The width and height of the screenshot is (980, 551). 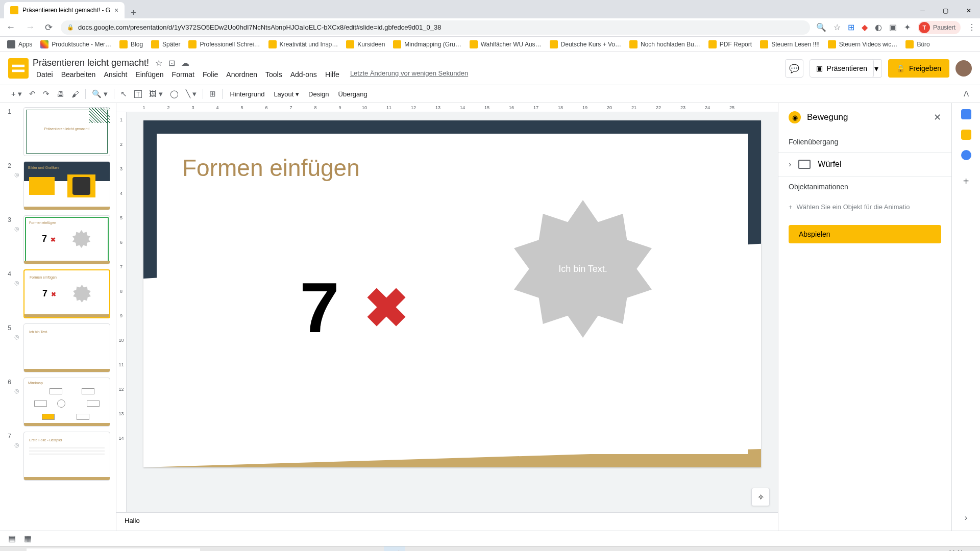 What do you see at coordinates (175, 94) in the screenshot?
I see `shape-tool: ◯` at bounding box center [175, 94].